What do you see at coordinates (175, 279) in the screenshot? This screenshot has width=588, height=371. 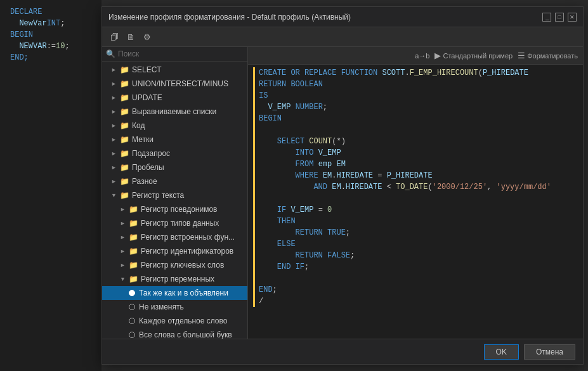 I see `tree-item-var-case: ▼ 📁 Регистр переменных` at bounding box center [175, 279].